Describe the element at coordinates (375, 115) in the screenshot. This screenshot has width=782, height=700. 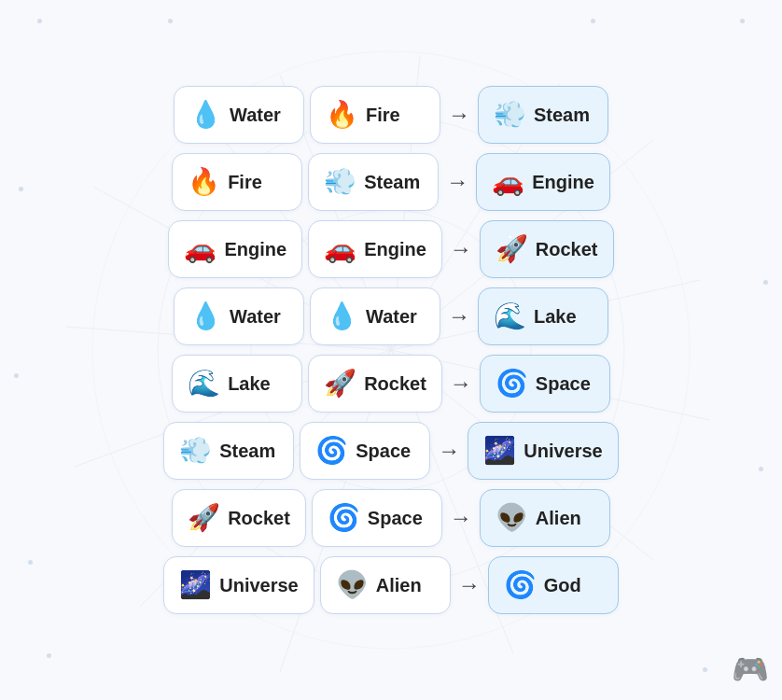
I see `ingredient-right: 🔥Fire` at that location.